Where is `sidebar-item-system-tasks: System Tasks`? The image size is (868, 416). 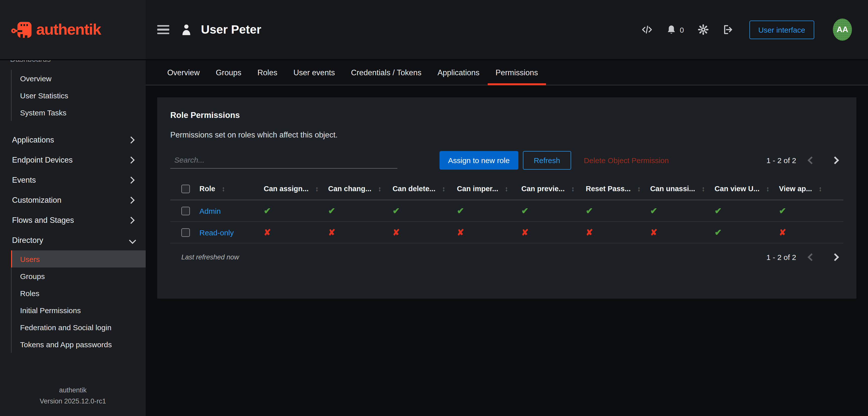
sidebar-item-system-tasks: System Tasks is located at coordinates (78, 112).